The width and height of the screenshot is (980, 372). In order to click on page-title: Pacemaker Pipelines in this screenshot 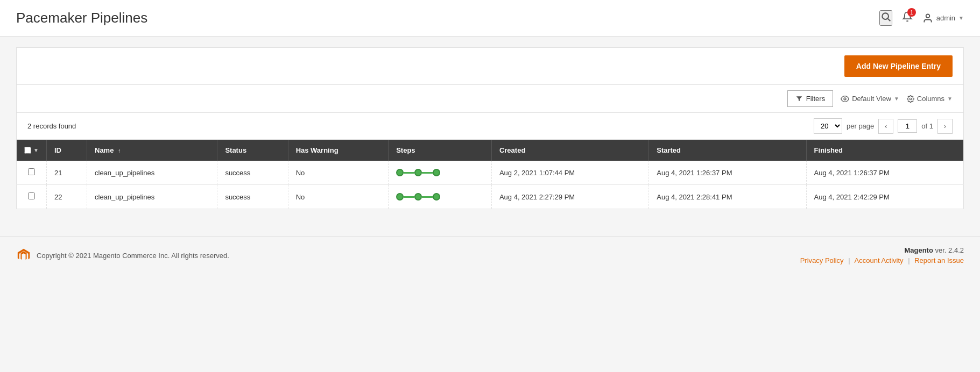, I will do `click(82, 18)`.